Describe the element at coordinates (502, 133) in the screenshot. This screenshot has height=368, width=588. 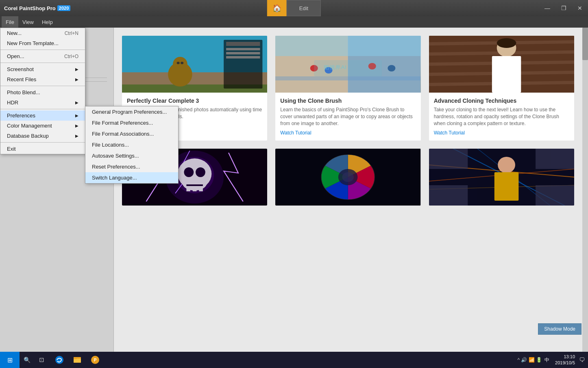
I see `watch-link-2: Watch Tutorial` at that location.